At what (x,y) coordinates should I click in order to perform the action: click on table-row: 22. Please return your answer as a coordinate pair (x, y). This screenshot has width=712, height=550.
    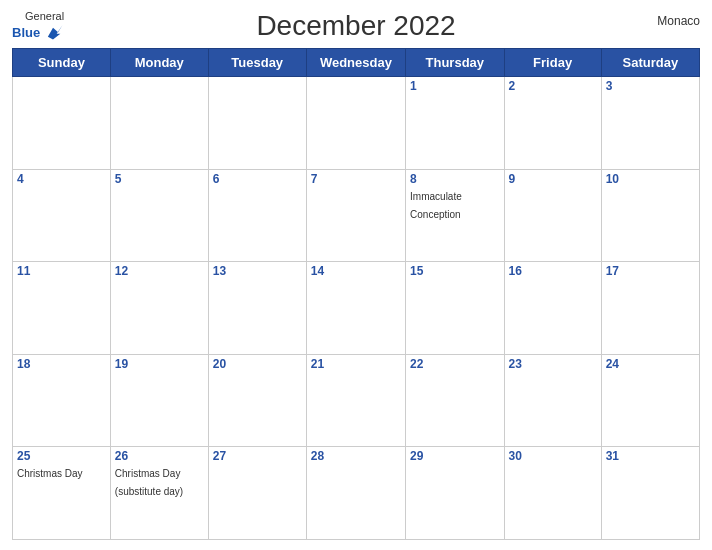
    Looking at the image, I should click on (455, 400).